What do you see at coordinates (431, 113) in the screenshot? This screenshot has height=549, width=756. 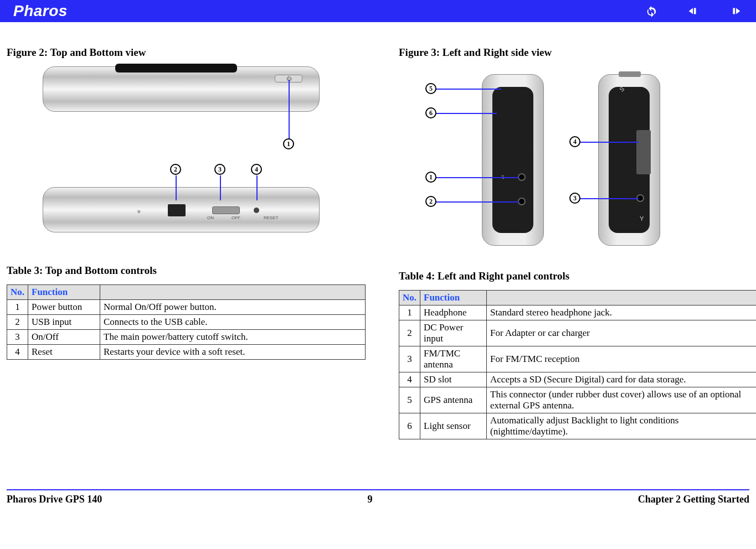 I see `callout-6: 6` at bounding box center [431, 113].